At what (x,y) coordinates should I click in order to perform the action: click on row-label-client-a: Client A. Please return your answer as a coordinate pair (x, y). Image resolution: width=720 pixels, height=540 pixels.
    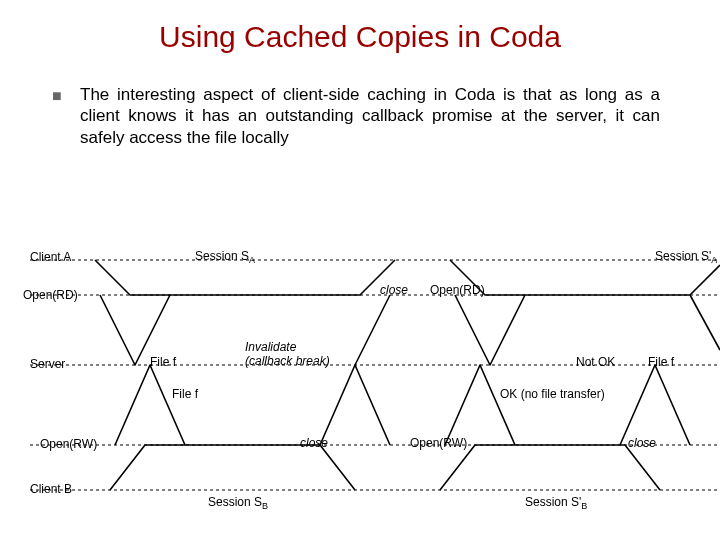
    Looking at the image, I should click on (50, 257).